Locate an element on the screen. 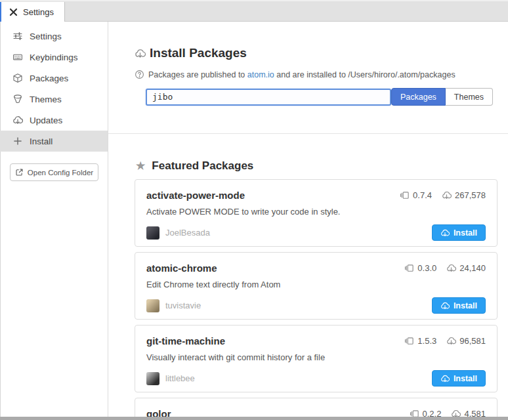 The image size is (508, 420). question-circle-icon is located at coordinates (139, 75).